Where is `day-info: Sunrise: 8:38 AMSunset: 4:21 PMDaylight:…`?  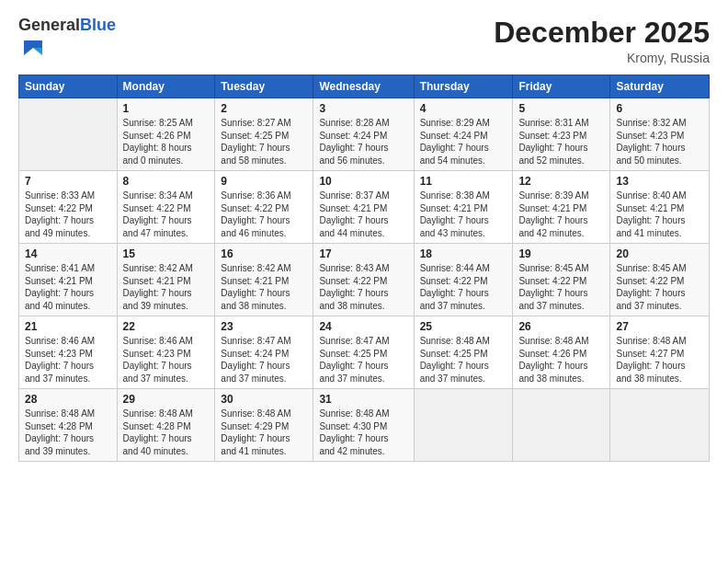
day-info: Sunrise: 8:38 AMSunset: 4:21 PMDaylight:… is located at coordinates (463, 214).